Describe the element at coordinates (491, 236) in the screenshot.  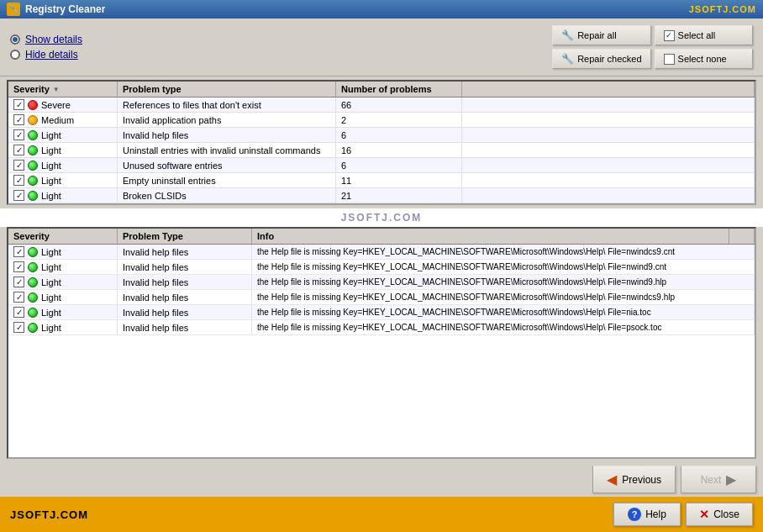
I see `lower-col-info: Info` at that location.